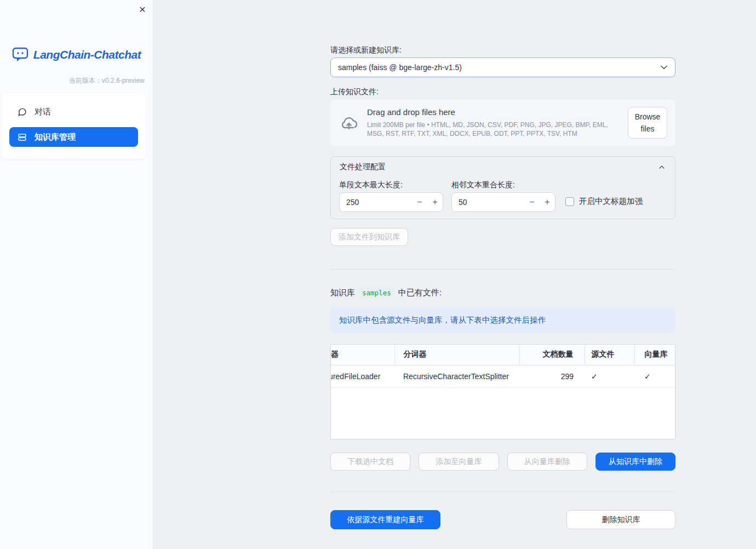 Image resolution: width=756 pixels, height=549 pixels. I want to click on files-table-inner: 文档加载器 分词器 文档数量 源文件 向量库 UnstructuredFileL…, so click(503, 366).